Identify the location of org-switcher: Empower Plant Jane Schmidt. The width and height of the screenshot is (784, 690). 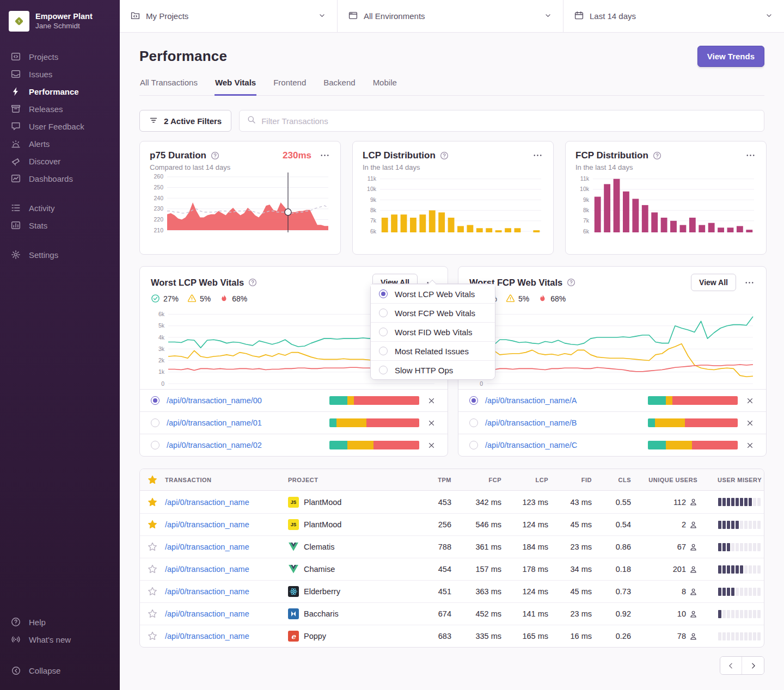
(60, 28).